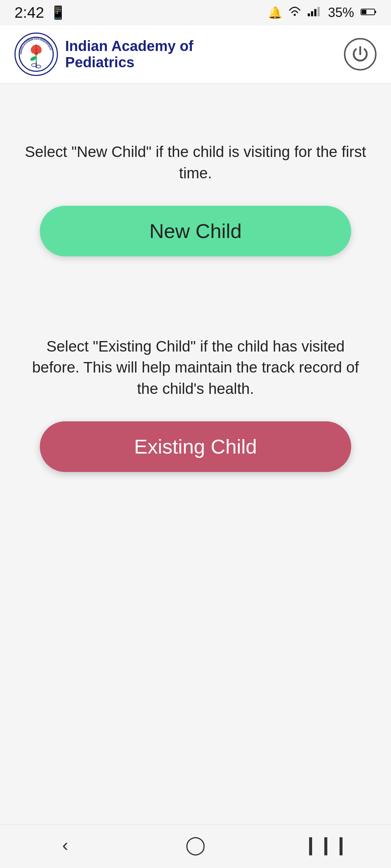 The width and height of the screenshot is (391, 868). What do you see at coordinates (129, 54) in the screenshot?
I see `app-title: Indian Academy of Pediatrics` at bounding box center [129, 54].